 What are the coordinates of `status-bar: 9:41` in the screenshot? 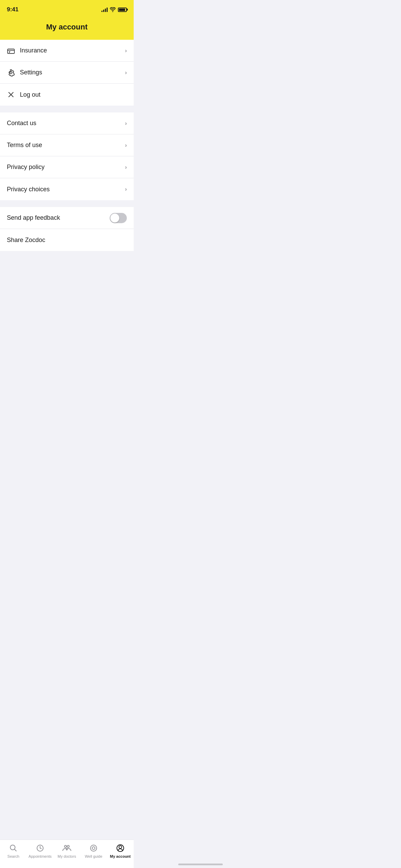 It's located at (67, 9).